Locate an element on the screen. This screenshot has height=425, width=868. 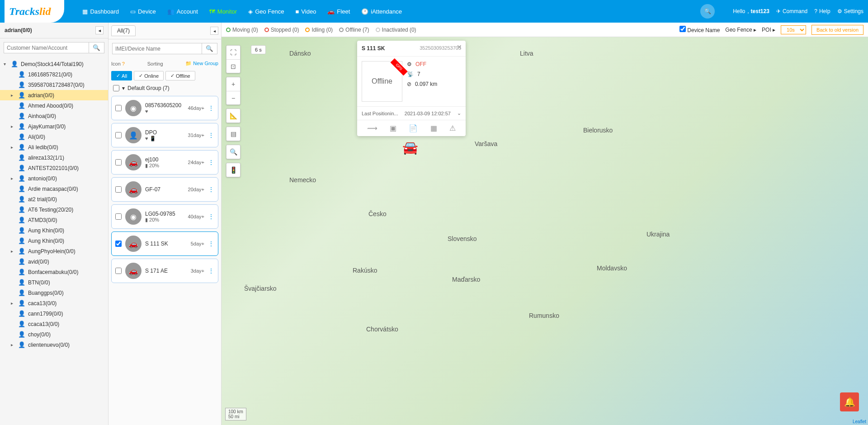
layers-button: ▤ is located at coordinates (233, 134).